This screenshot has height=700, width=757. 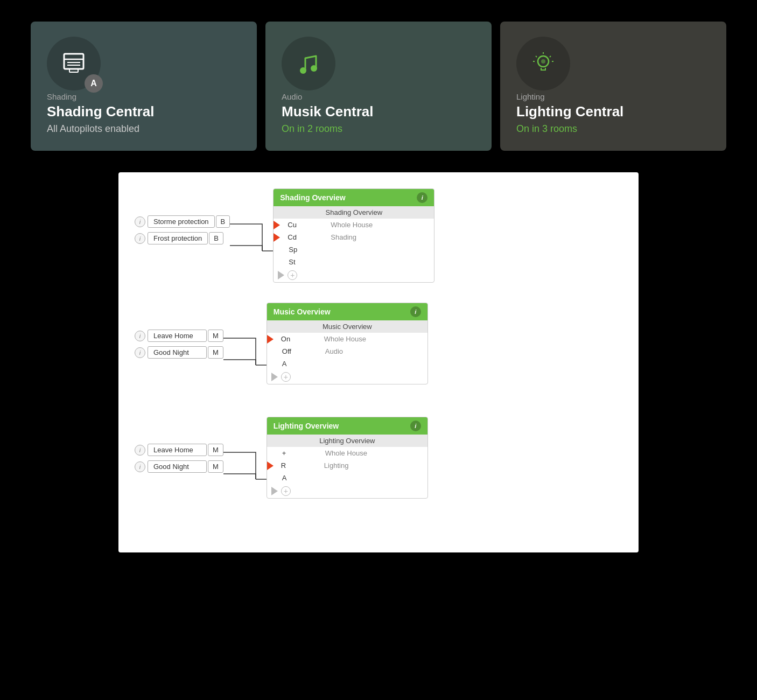 I want to click on overview-title: Lighting Overview, so click(x=306, y=426).